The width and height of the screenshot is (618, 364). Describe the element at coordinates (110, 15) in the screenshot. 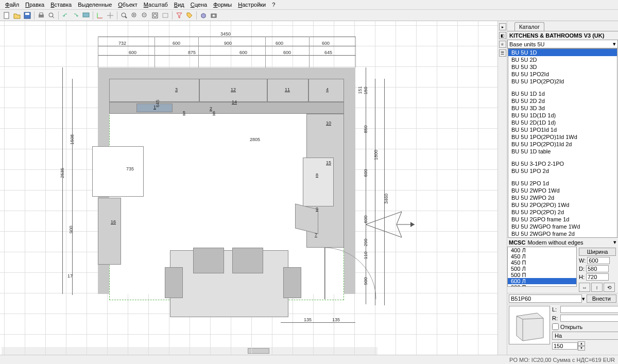

I see `origin-icon` at that location.